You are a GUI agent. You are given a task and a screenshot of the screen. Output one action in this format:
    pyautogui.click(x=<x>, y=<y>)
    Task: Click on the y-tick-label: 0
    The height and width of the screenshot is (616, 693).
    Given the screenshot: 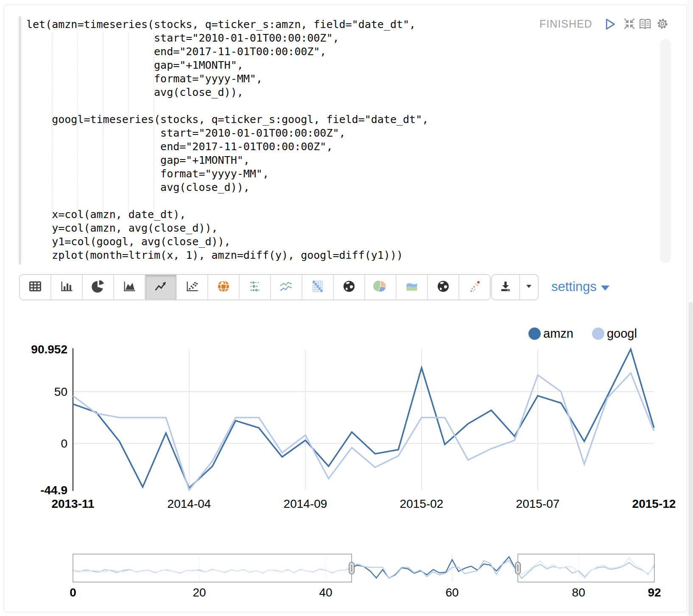 What is the action you would take?
    pyautogui.click(x=64, y=444)
    